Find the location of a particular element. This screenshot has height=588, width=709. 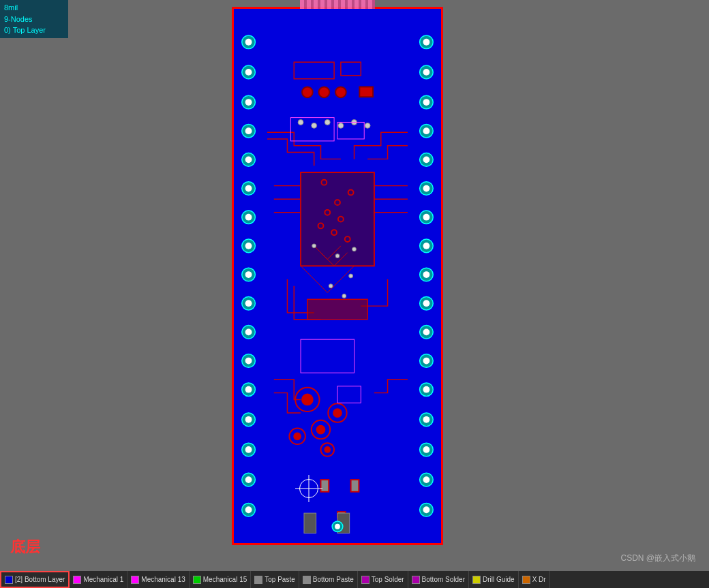

status-bar: [2] Bottom LayerMechanical 1Mechanical 1… is located at coordinates (354, 579).